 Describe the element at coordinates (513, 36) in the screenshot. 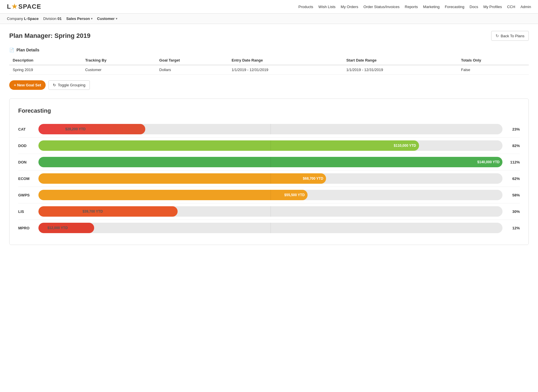

I see `back-button-label: Back To Plans` at that location.